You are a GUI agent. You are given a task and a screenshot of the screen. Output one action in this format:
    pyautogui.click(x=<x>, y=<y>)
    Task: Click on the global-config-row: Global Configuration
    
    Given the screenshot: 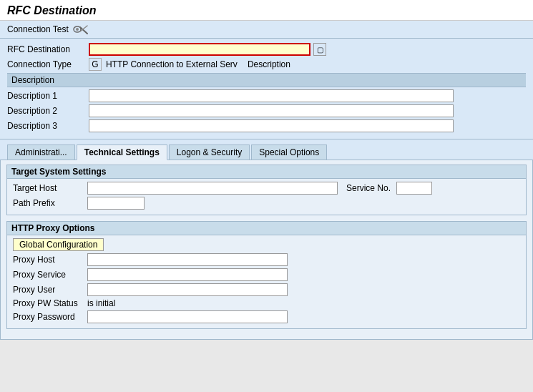 What is the action you would take?
    pyautogui.click(x=266, y=245)
    